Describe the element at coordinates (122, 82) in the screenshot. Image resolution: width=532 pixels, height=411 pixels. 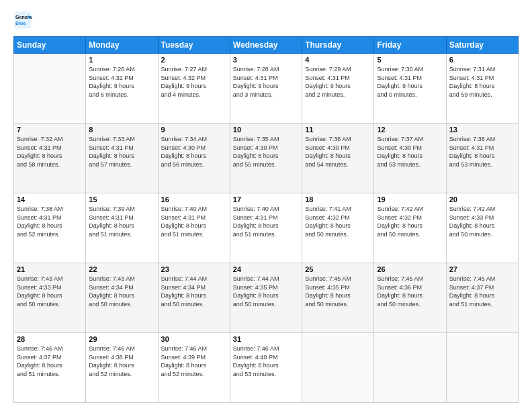
I see `day-info: Sunrise: 7:26 AM Sunset: 4:32 PM Dayligh…` at that location.